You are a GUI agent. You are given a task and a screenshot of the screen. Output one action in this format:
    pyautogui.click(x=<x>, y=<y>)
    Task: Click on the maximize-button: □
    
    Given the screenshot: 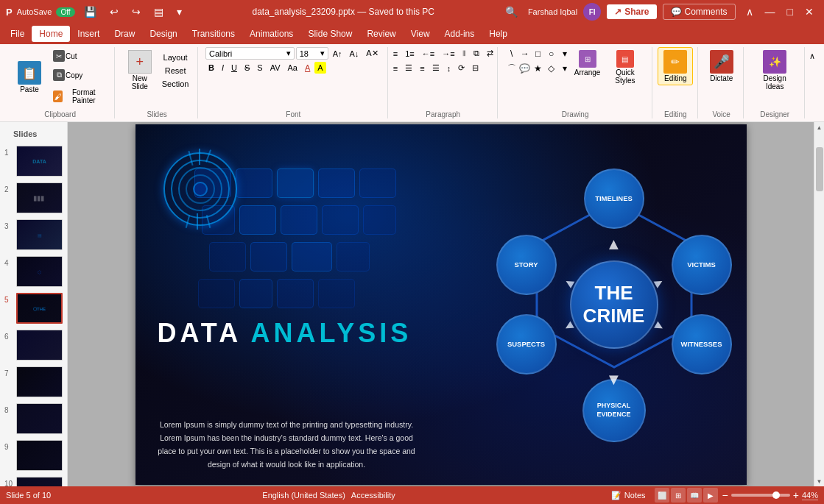 What is the action you would take?
    pyautogui.click(x=790, y=12)
    